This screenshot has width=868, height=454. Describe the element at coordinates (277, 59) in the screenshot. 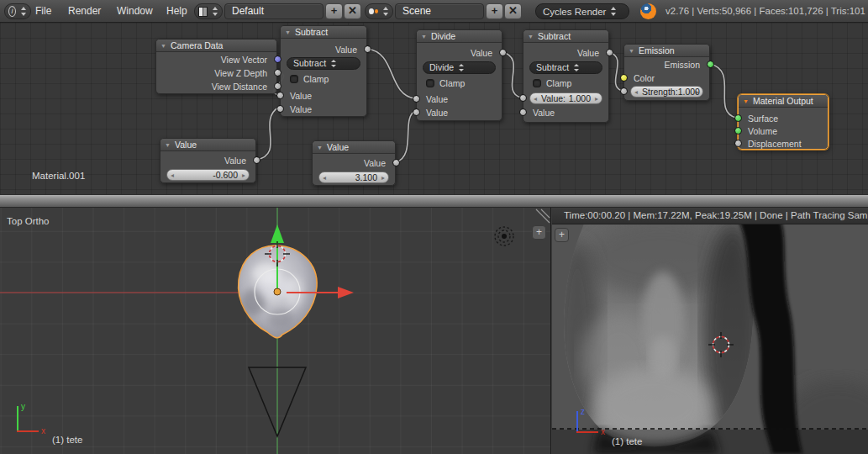

I see `socket-view-vector-out` at that location.